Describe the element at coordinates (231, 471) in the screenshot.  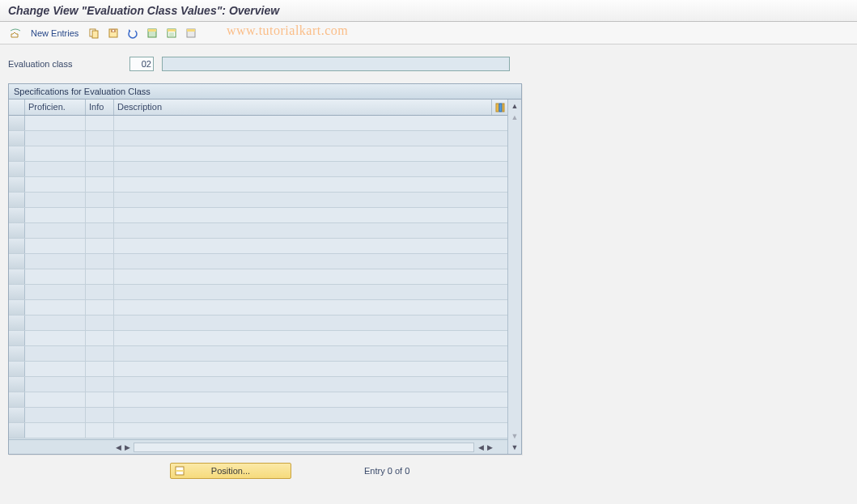
I see `position-button: Position...` at that location.